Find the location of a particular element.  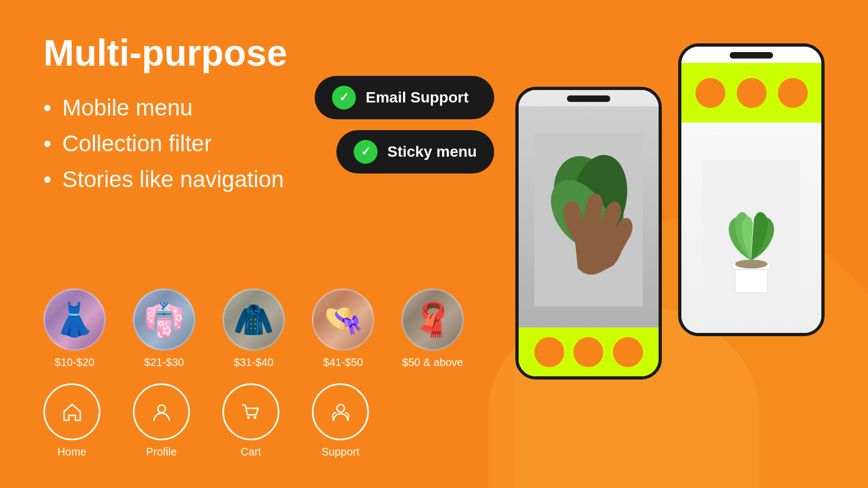

check-icon-email: ✓ is located at coordinates (344, 98).